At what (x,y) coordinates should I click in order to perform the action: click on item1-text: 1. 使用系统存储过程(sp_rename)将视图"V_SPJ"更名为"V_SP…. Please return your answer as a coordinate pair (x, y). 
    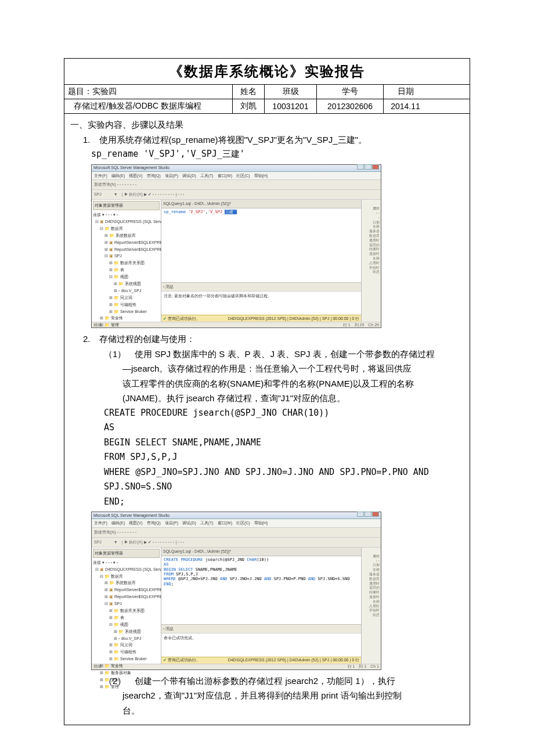
    Looking at the image, I should click on (267, 140).